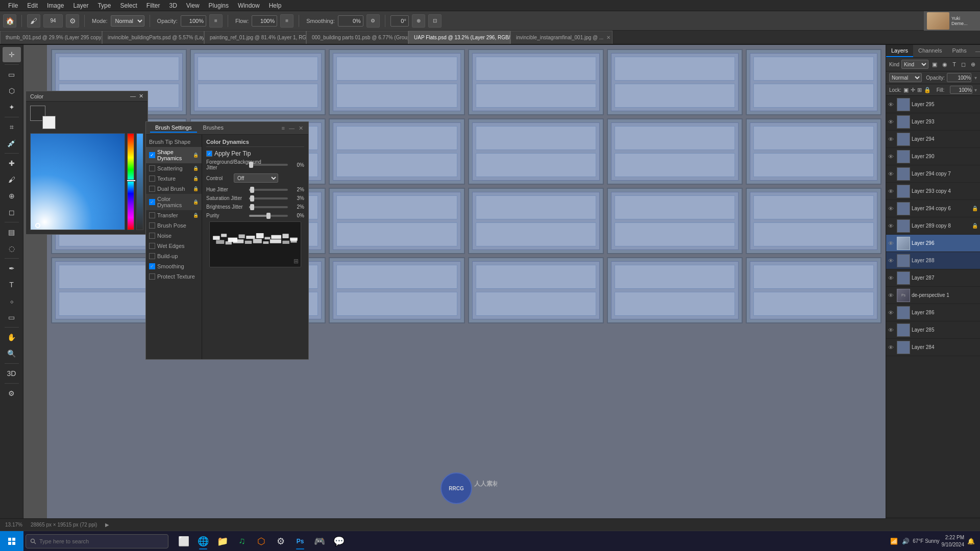 The width and height of the screenshot is (980, 551). Describe the element at coordinates (174, 189) in the screenshot. I see `brush-nav-dual-brush: Dual Brush 🔒` at that location.